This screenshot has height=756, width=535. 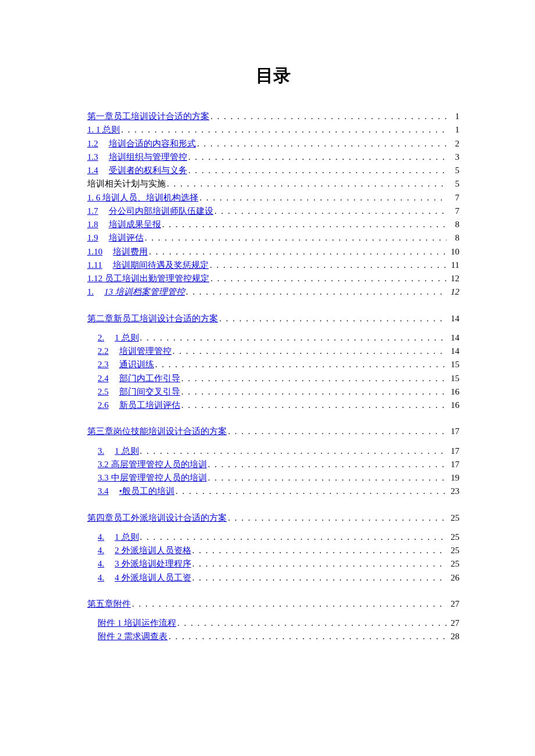 I want to click on toc-entry-link: 受训者的权利与义务, so click(x=148, y=171).